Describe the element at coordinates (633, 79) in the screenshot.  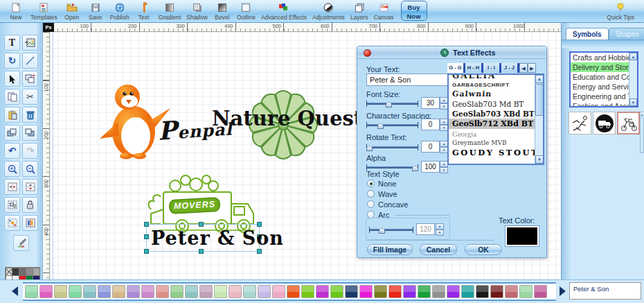
I see `category-scrollbar: ▲ ▼` at that location.